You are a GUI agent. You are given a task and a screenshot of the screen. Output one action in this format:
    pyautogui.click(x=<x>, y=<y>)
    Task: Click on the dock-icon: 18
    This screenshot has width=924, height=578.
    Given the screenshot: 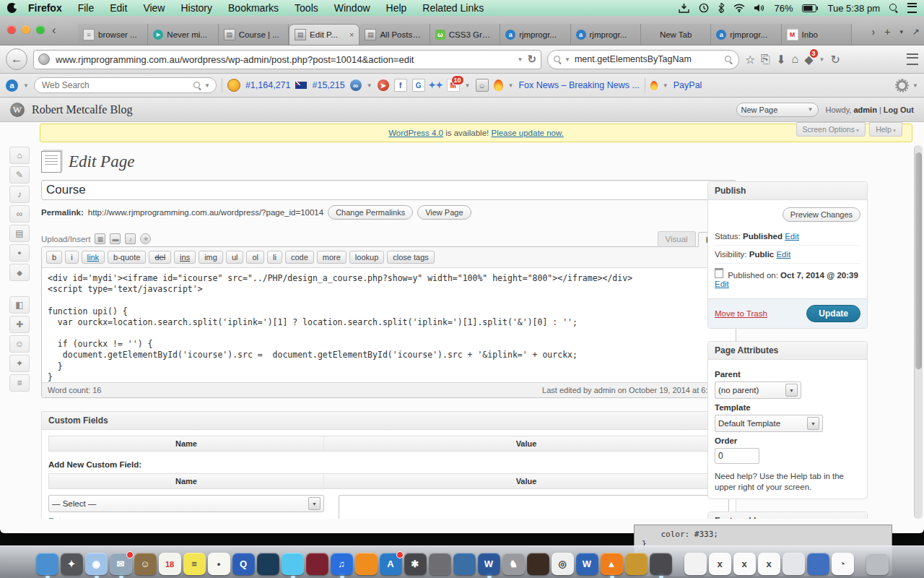 What is the action you would take?
    pyautogui.click(x=170, y=564)
    